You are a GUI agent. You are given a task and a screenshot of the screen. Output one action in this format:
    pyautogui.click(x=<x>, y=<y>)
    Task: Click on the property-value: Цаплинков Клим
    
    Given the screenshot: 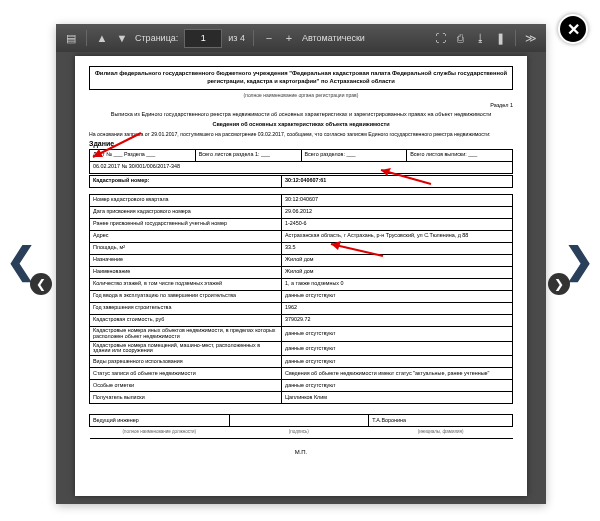 What is the action you would take?
    pyautogui.click(x=398, y=398)
    